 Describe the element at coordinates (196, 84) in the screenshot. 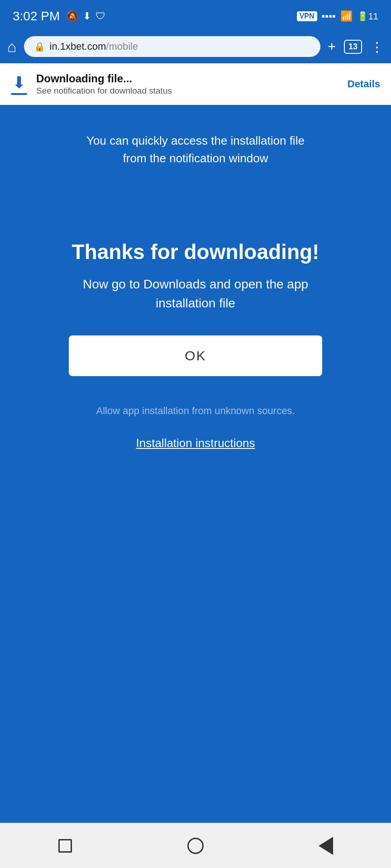

I see `download-banner: ⬇ Downloading file... See notification f…` at that location.